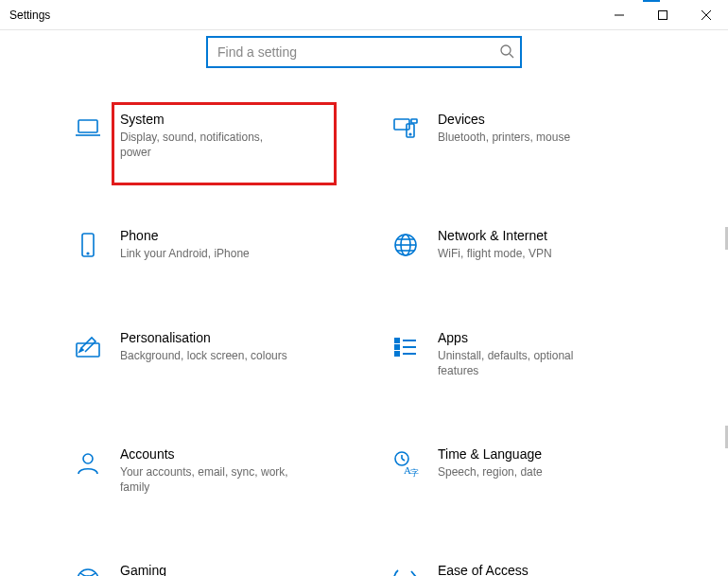 The image size is (728, 576). Describe the element at coordinates (364, 15) in the screenshot. I see `titlebar: Settings` at that location.